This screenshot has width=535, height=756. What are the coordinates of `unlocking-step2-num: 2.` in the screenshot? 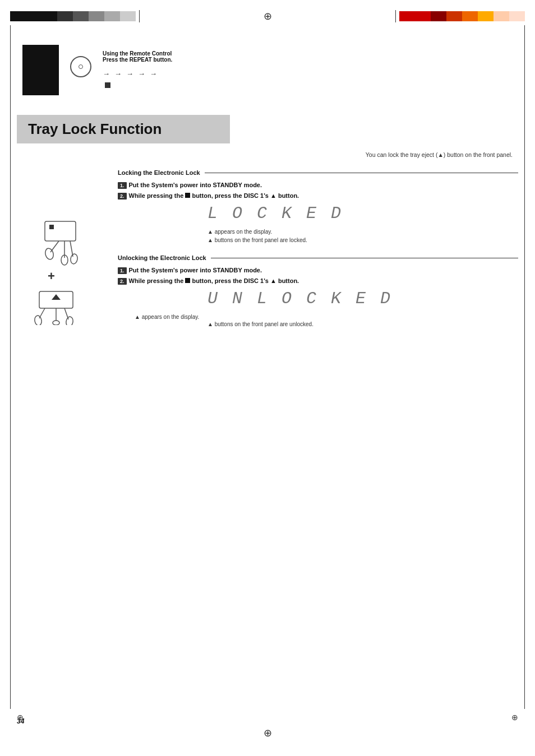 It's located at (122, 281).